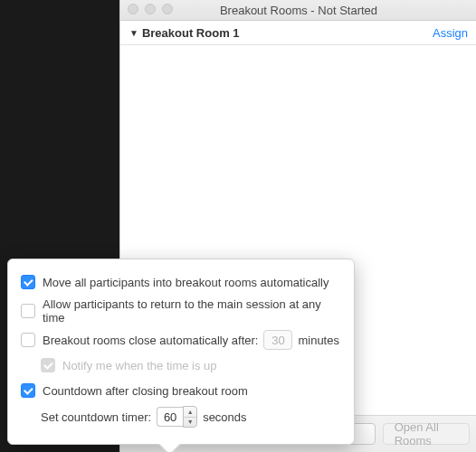 Image resolution: width=476 pixels, height=452 pixels. What do you see at coordinates (183, 365) in the screenshot?
I see `option-notify-time-up: Notify me when the time is up` at bounding box center [183, 365].